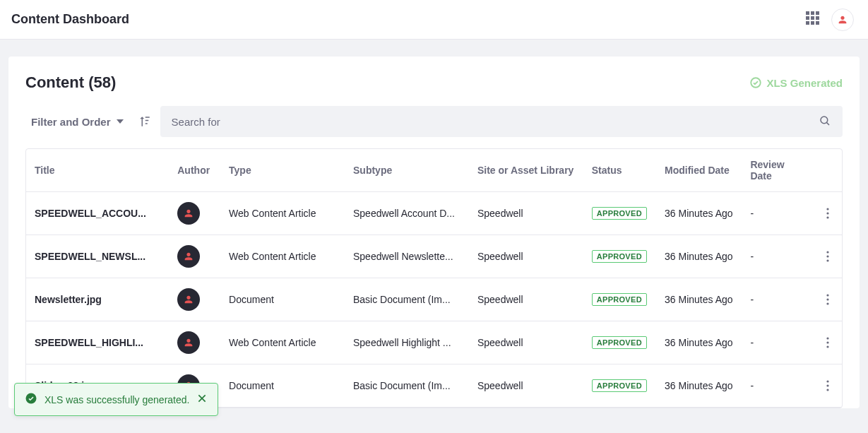 This screenshot has height=433, width=868. Describe the element at coordinates (526, 171) in the screenshot. I see `column-header-site: Site or Asset Library` at that location.